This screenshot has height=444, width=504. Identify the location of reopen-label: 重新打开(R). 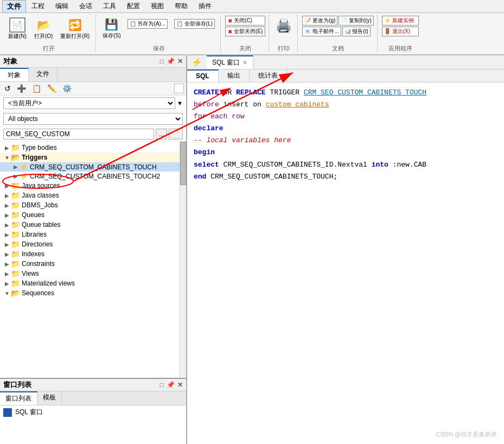
(75, 36).